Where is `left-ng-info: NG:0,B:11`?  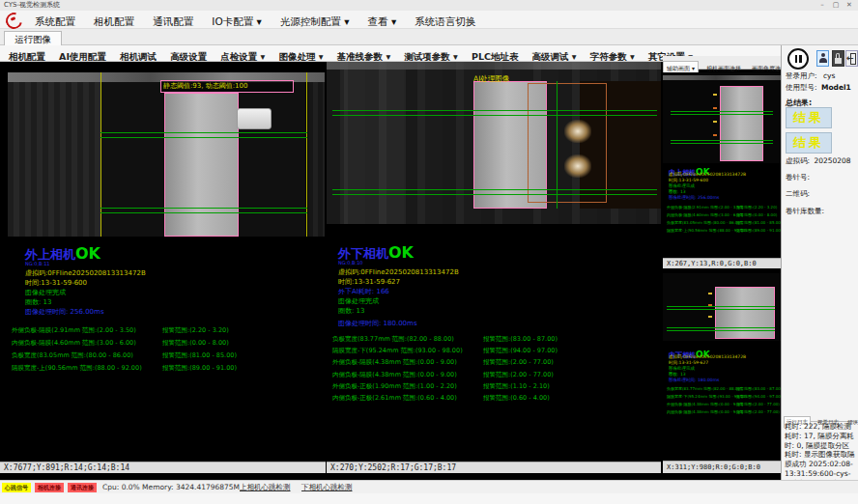 left-ng-info: NG:0,B:11 is located at coordinates (38, 264).